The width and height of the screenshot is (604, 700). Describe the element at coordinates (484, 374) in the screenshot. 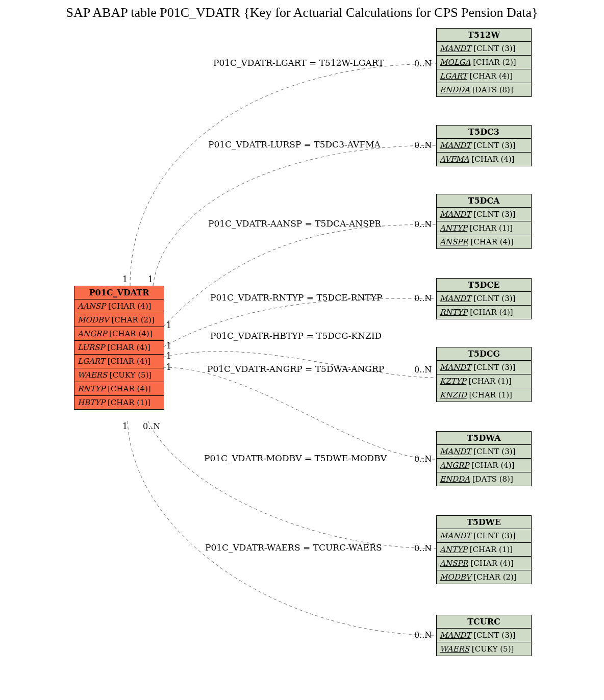

I see `entity-t5dcg: T5DCG MANDT [CLNT (3)] KZTYP [CHAR (1)] …` at that location.